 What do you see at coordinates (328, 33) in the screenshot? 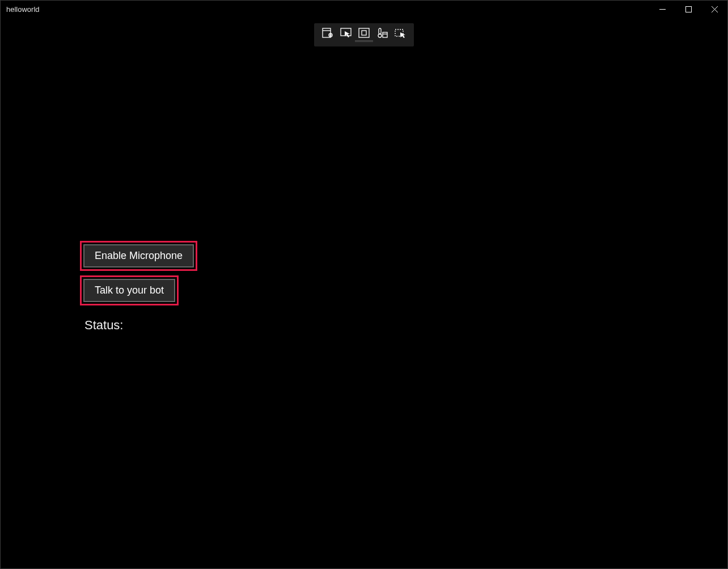
I see `design-preview-icon` at bounding box center [328, 33].